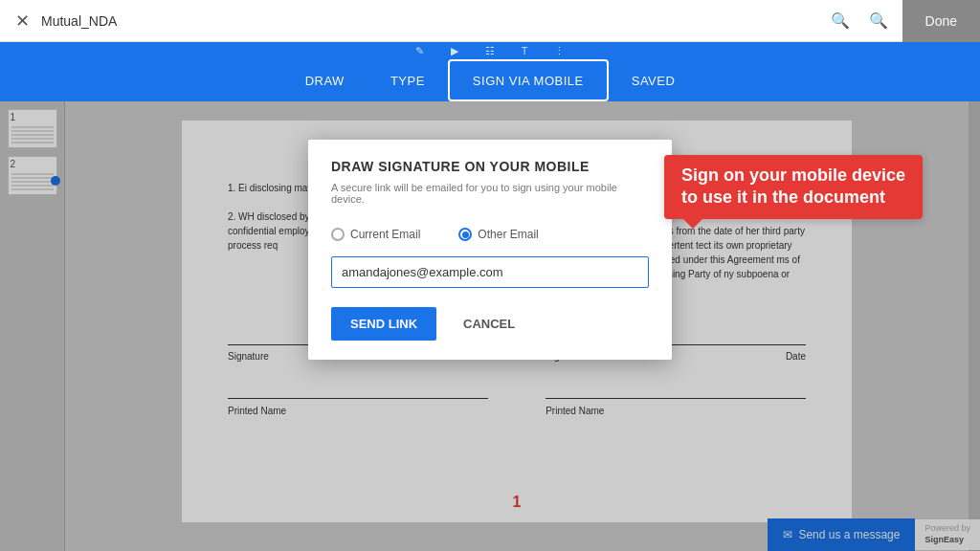  I want to click on close-button: ✕, so click(23, 21).